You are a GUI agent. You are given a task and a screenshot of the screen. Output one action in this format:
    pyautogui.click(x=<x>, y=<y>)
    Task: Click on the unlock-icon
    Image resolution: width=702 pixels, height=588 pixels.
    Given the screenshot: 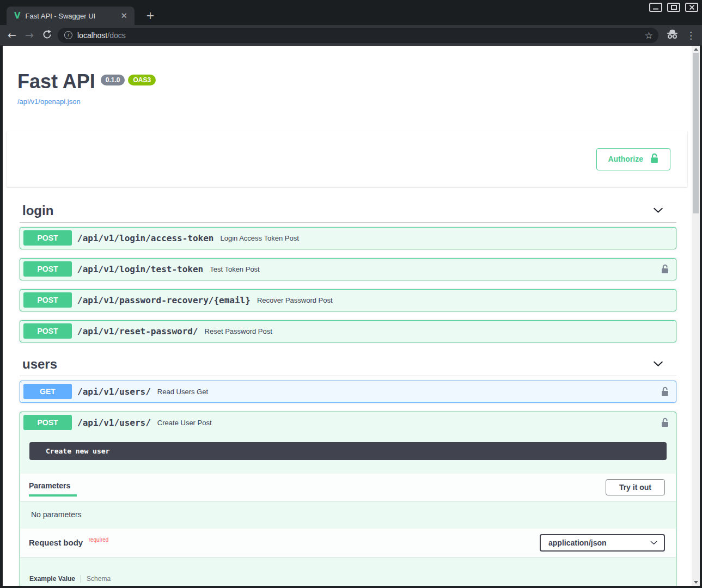 What is the action you would take?
    pyautogui.click(x=655, y=159)
    